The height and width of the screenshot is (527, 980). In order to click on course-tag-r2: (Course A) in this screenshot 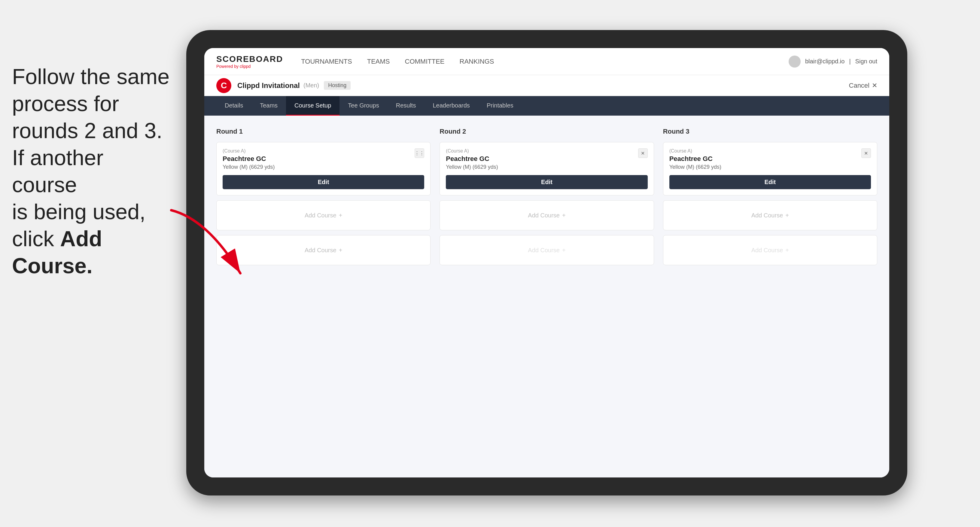, I will do `click(472, 151)`.